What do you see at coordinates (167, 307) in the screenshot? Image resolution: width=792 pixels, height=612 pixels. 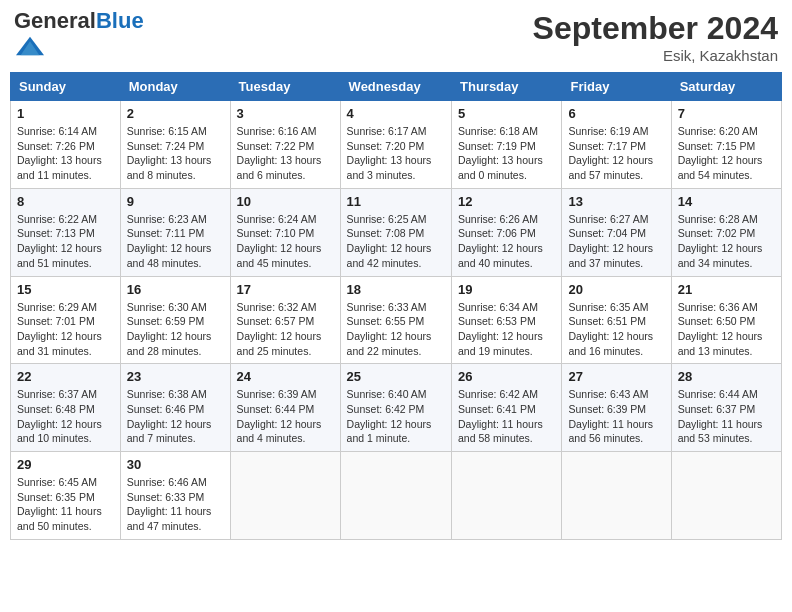 I see `sunrise-label: Sunrise: 6:30 AM` at bounding box center [167, 307].